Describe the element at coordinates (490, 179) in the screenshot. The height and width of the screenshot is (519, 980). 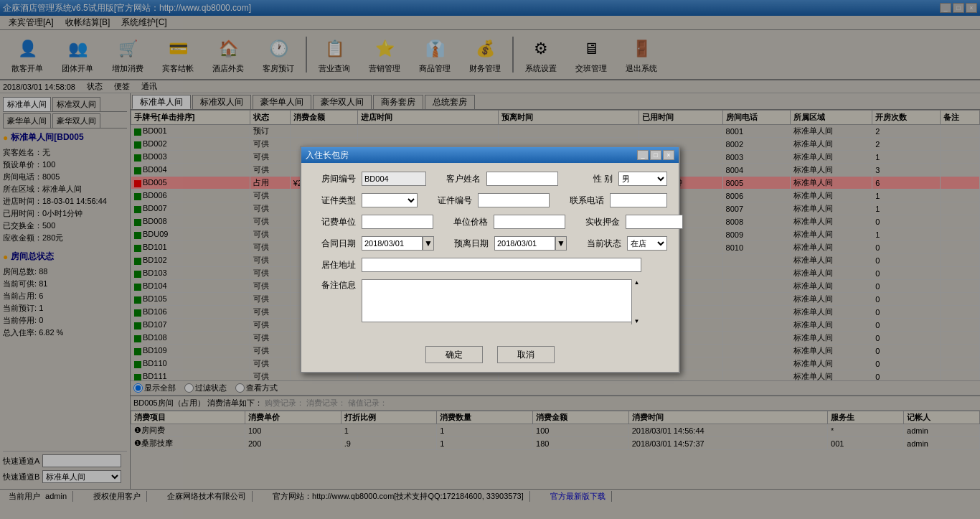
I see `modal-row-1: 房间编号 客户姓名 性 别 男 女` at that location.